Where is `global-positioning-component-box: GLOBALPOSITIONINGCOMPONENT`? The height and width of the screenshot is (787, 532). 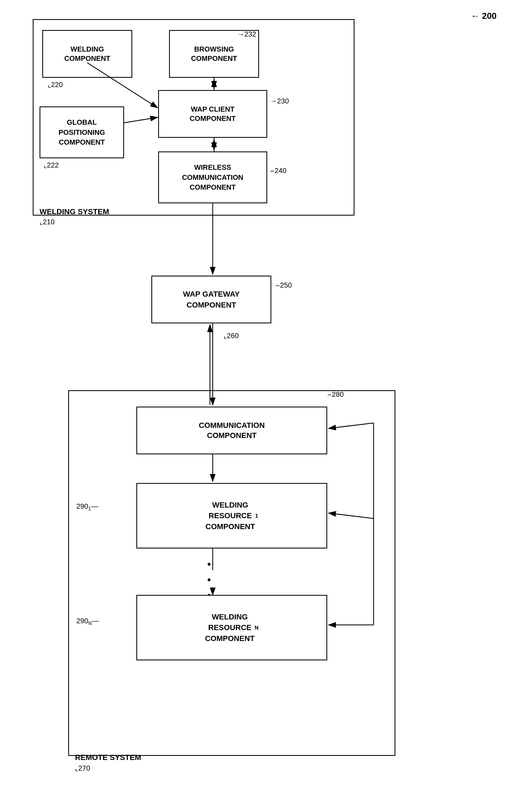
global-positioning-component-box: GLOBALPOSITIONINGCOMPONENT is located at coordinates (82, 132).